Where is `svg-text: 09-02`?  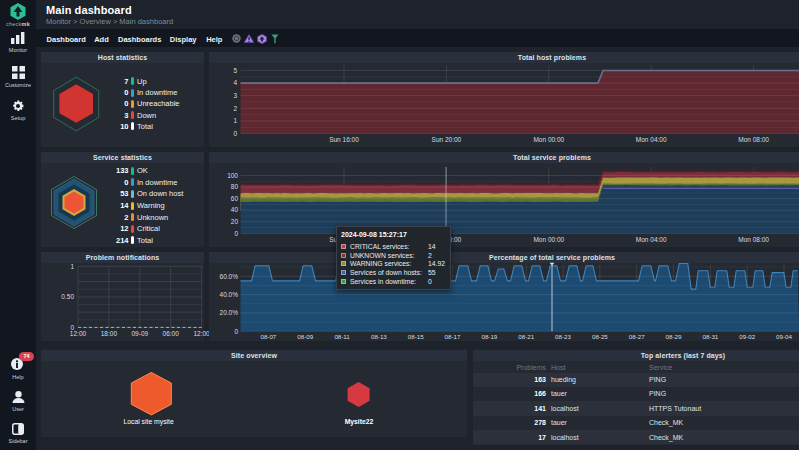
svg-text: 09-02 is located at coordinates (747, 336).